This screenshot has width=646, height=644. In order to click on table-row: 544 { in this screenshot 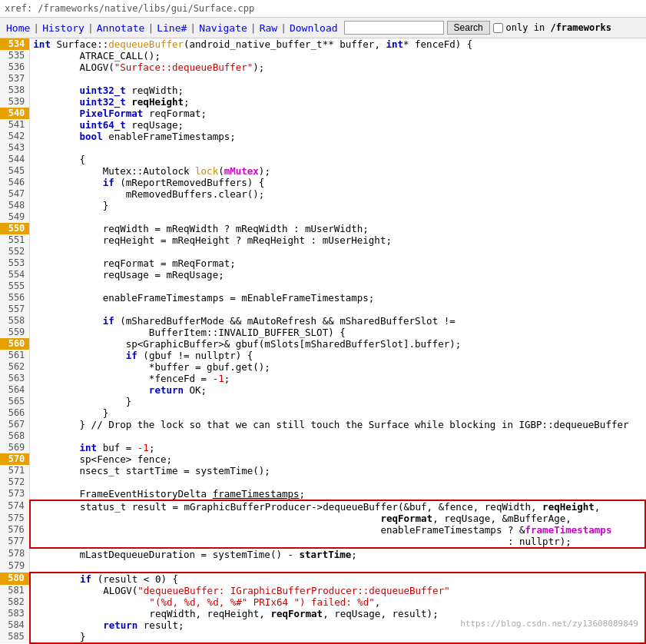, I will do `click(323, 160)`.